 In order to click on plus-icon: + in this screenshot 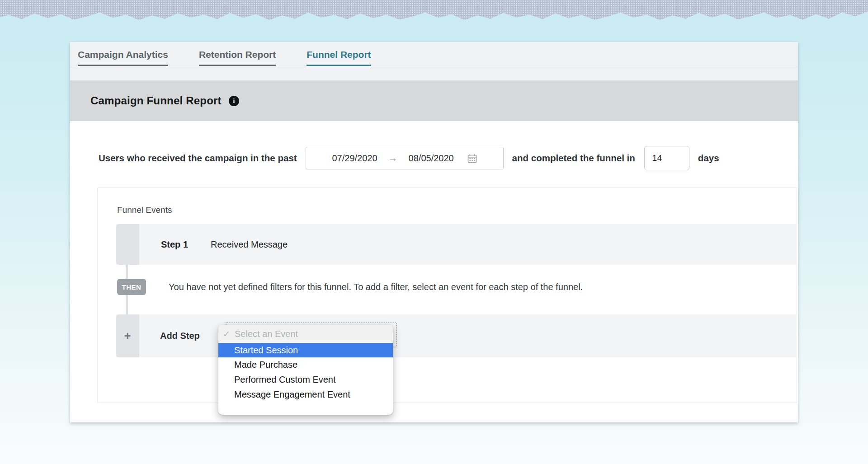, I will do `click(127, 336)`.